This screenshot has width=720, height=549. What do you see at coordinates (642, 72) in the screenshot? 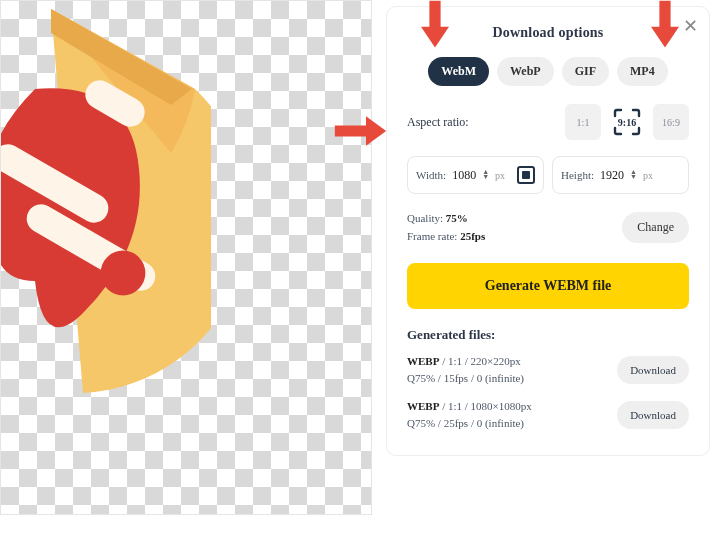
I see `format-tab-mp4: MP4` at bounding box center [642, 72].